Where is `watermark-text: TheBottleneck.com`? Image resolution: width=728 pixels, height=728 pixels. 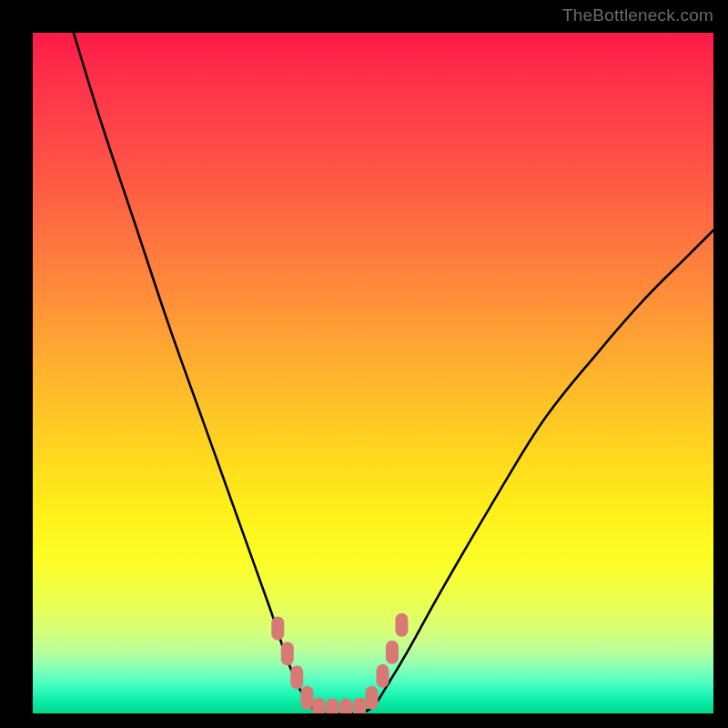 watermark-text: TheBottleneck.com is located at coordinates (638, 15).